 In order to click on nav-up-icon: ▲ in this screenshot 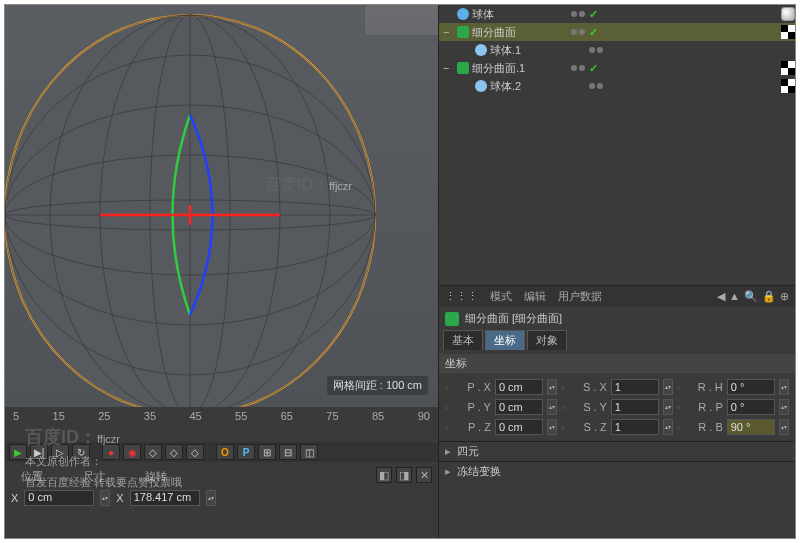, I will do `click(734, 296)`.